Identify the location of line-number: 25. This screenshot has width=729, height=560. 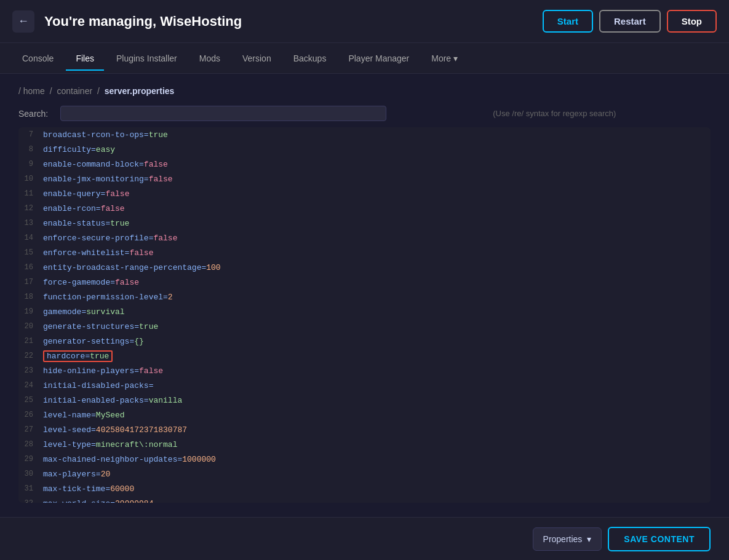
(31, 400).